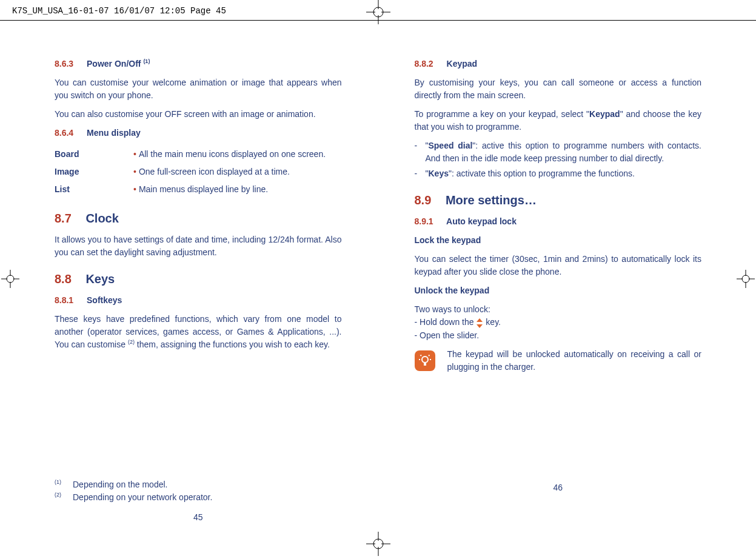 Image resolution: width=756 pixels, height=559 pixels. What do you see at coordinates (131, 342) in the screenshot?
I see `footnote-ref-2: (2)` at bounding box center [131, 342].